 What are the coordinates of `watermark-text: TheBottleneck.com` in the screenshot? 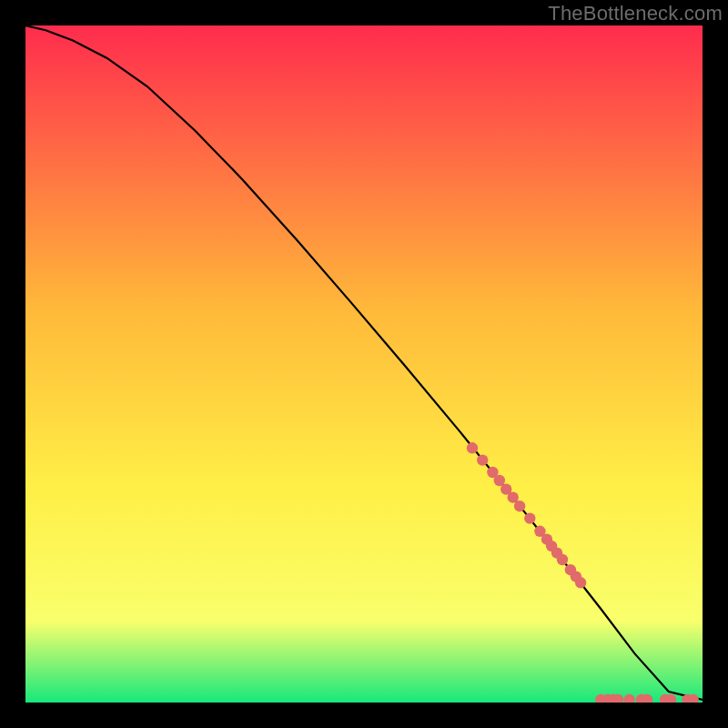 It's located at (635, 14).